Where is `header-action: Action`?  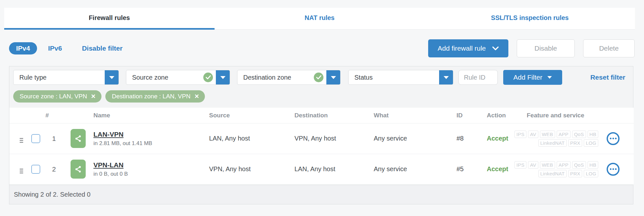
header-action: Action is located at coordinates (489, 115).